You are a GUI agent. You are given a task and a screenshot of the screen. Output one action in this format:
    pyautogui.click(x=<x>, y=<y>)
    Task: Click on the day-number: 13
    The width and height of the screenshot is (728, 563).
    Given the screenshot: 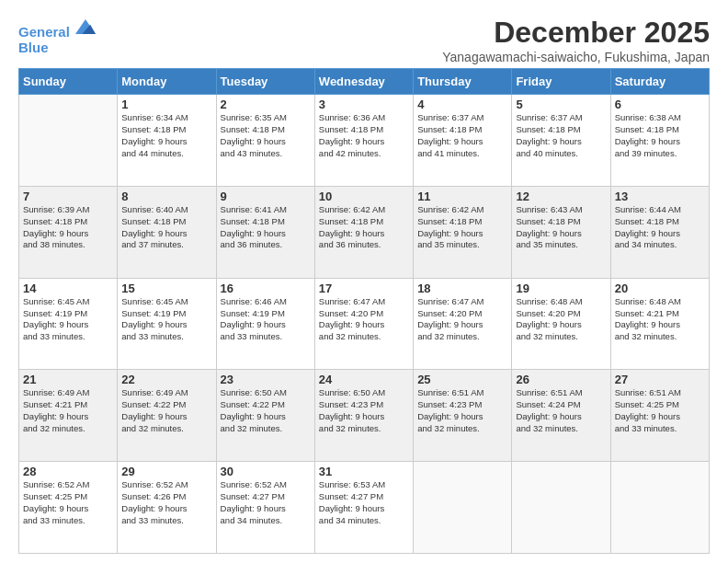 What is the action you would take?
    pyautogui.click(x=660, y=197)
    